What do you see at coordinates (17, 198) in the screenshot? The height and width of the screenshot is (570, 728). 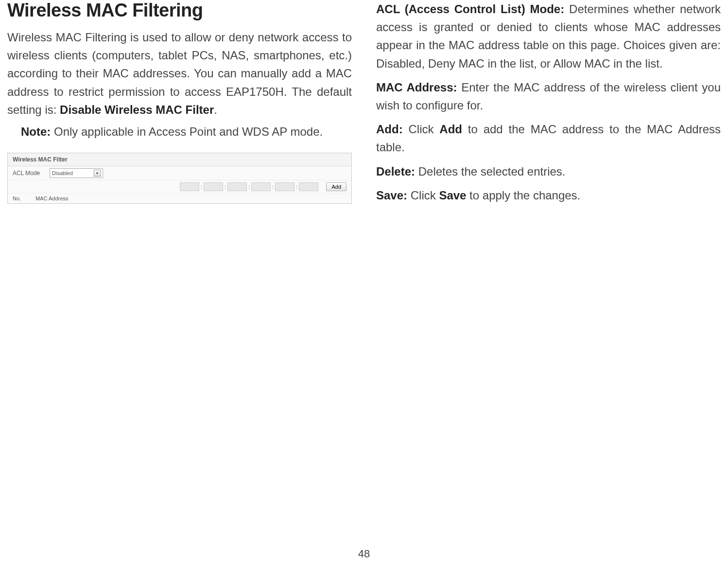 I see `column-no: No.` at bounding box center [17, 198].